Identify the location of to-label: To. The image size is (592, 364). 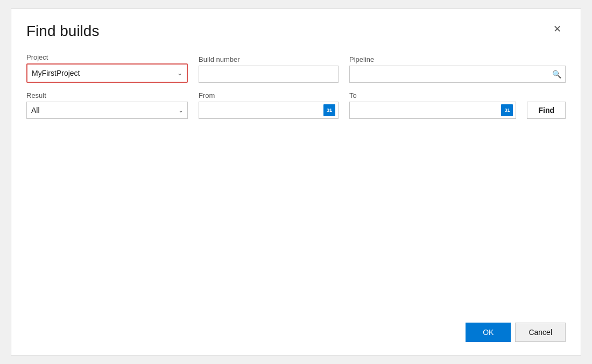
(433, 96).